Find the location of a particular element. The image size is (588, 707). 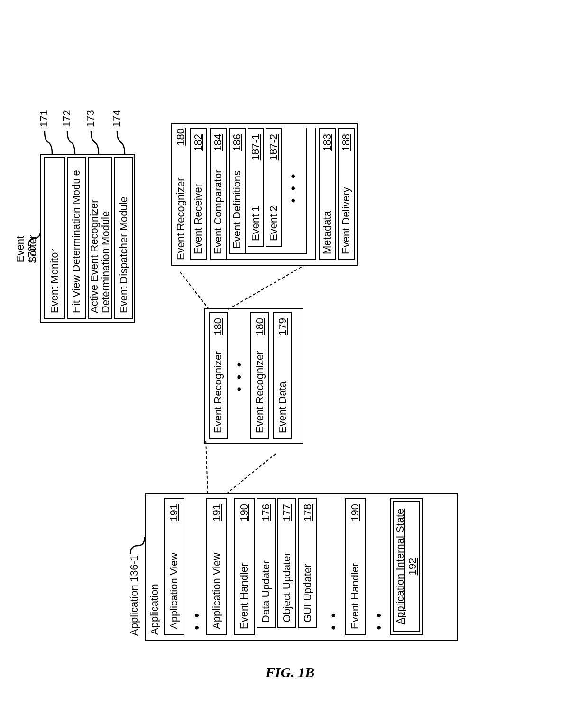

app-view-row-b: Application View 191 is located at coordinates (217, 567).